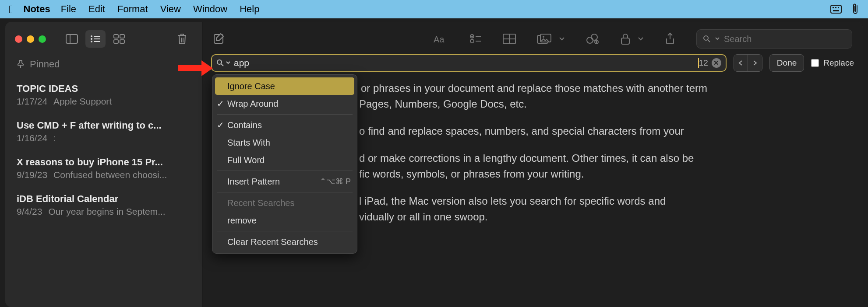 This screenshot has height=307, width=868. I want to click on shortcut-label: ⌃⌥⌘ P, so click(335, 181).